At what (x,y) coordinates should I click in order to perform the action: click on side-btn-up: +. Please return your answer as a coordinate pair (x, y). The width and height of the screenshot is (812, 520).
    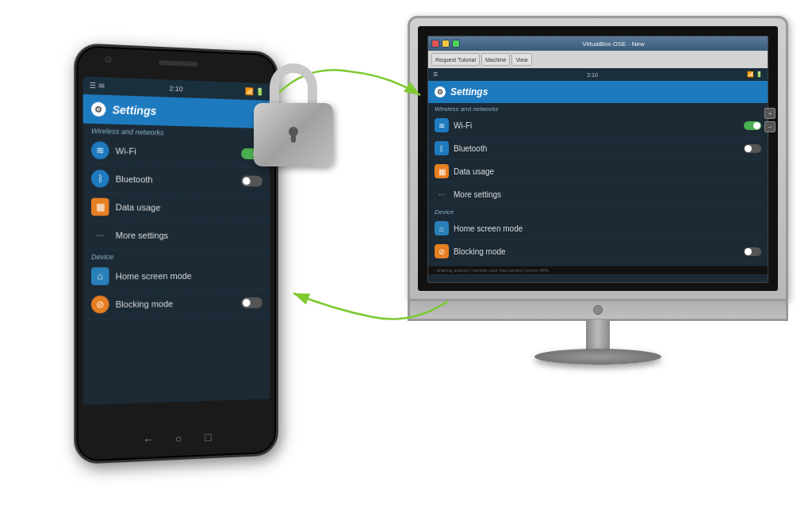
    Looking at the image, I should click on (770, 113).